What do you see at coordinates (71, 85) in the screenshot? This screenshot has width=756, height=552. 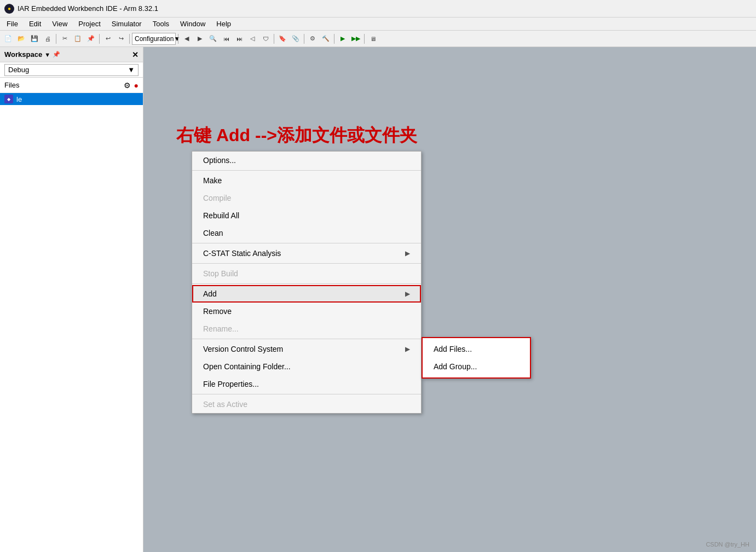 I see `files-header: Files ⚙ ●` at bounding box center [71, 85].